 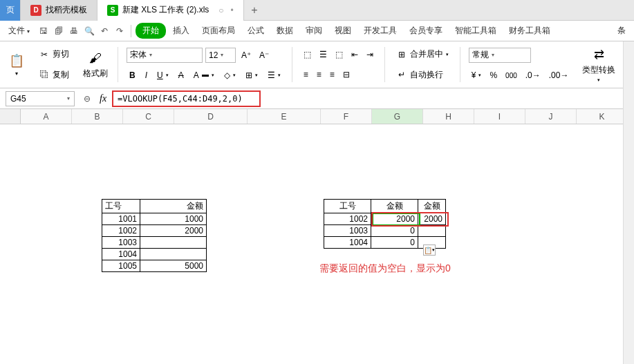 I want to click on col-header: G, so click(x=398, y=116).